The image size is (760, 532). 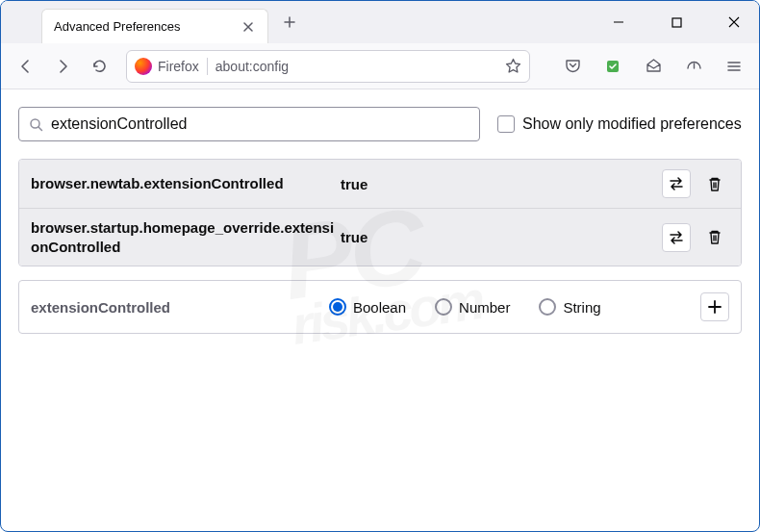 What do you see at coordinates (290, 22) in the screenshot?
I see `new-tab-button` at bounding box center [290, 22].